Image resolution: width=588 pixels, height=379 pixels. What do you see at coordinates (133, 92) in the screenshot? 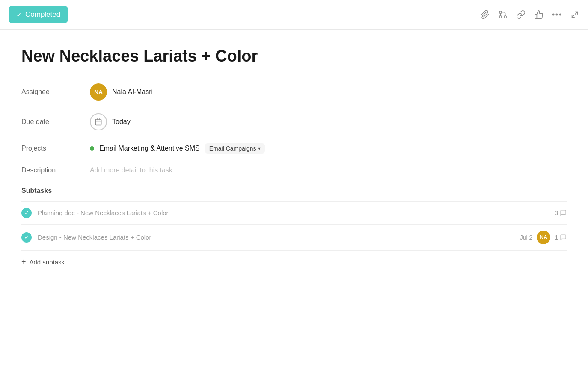
I see `assignee-name: Nala Al-Masri` at bounding box center [133, 92].